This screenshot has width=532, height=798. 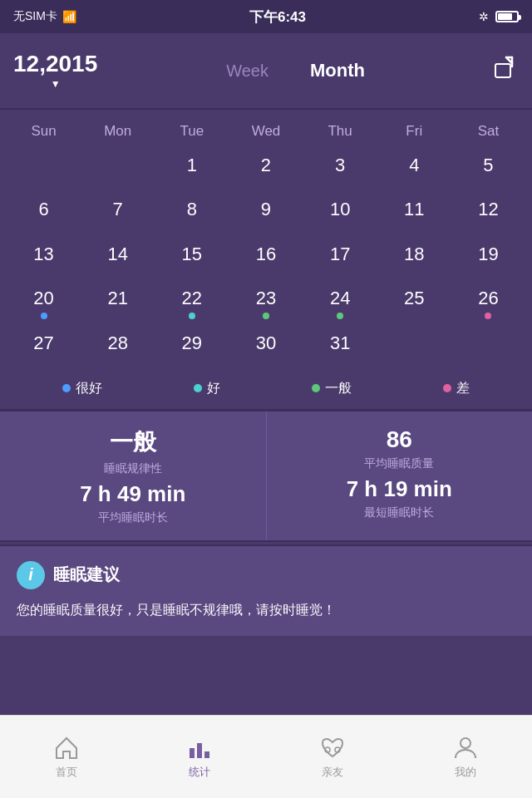 What do you see at coordinates (489, 303) in the screenshot?
I see `table-row: 26` at bounding box center [489, 303].